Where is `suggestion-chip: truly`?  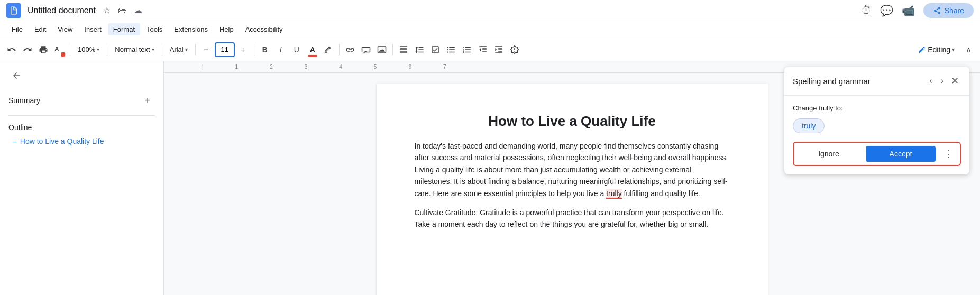 suggestion-chip: truly is located at coordinates (809, 126).